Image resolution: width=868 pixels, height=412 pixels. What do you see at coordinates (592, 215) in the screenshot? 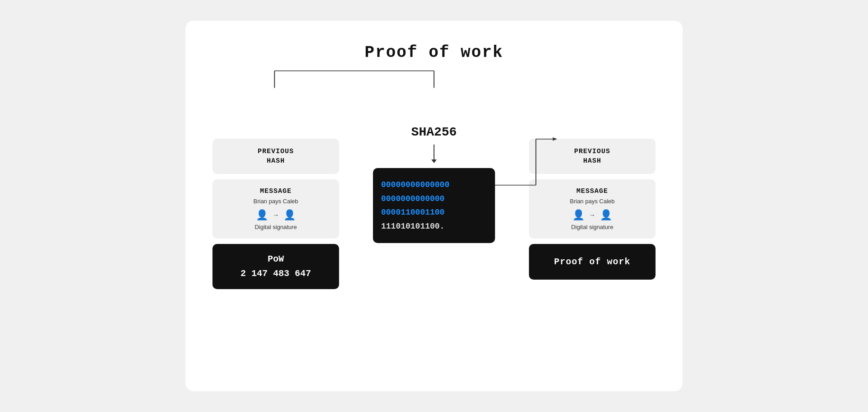
I see `right-message-people: 👤 → 👤` at bounding box center [592, 215].